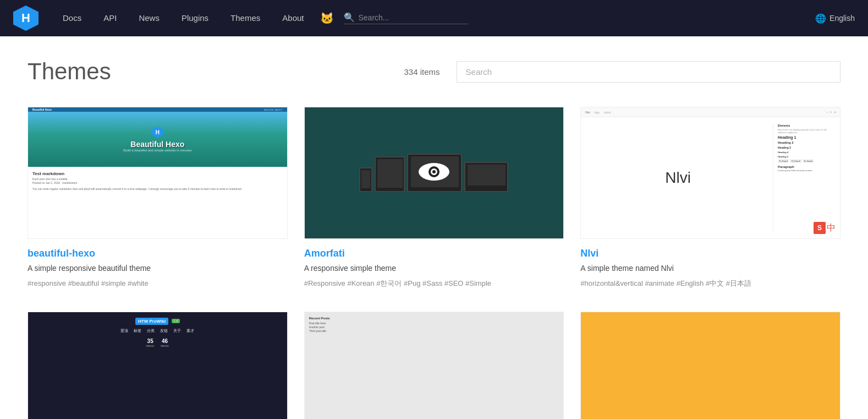 The image size is (868, 419). What do you see at coordinates (293, 18) in the screenshot?
I see `nav-item-about: About` at bounding box center [293, 18].